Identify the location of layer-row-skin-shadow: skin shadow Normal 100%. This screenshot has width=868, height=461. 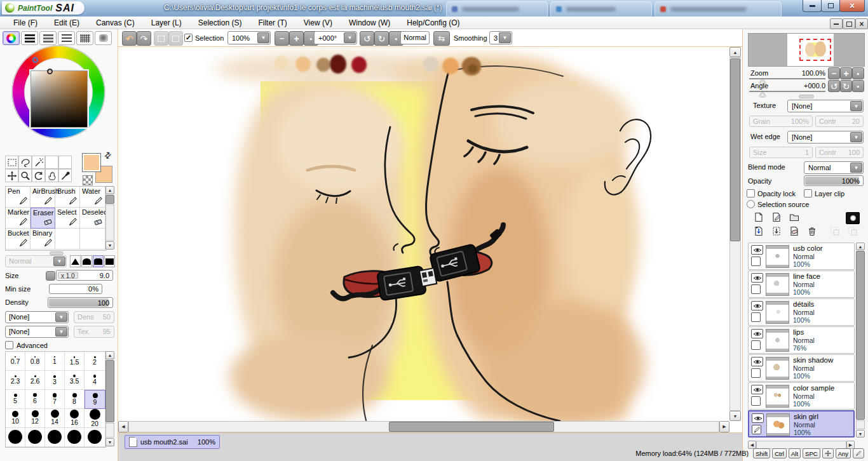
(801, 368).